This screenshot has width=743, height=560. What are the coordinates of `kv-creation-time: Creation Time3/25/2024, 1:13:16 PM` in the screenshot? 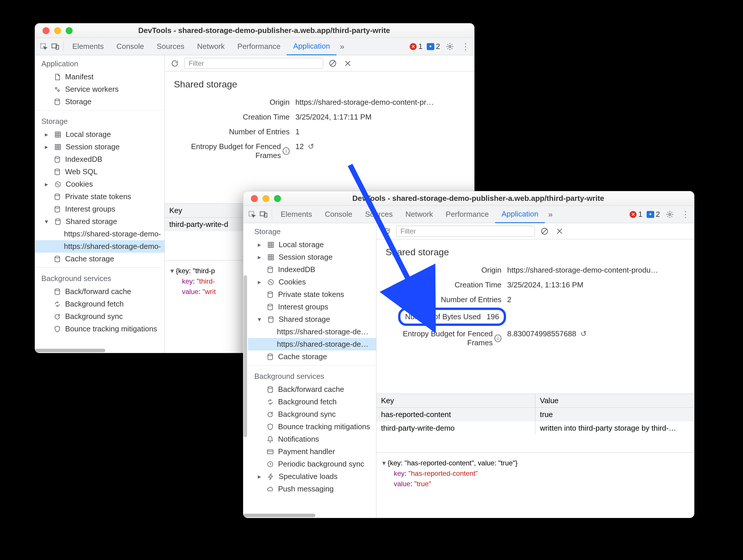 It's located at (535, 285).